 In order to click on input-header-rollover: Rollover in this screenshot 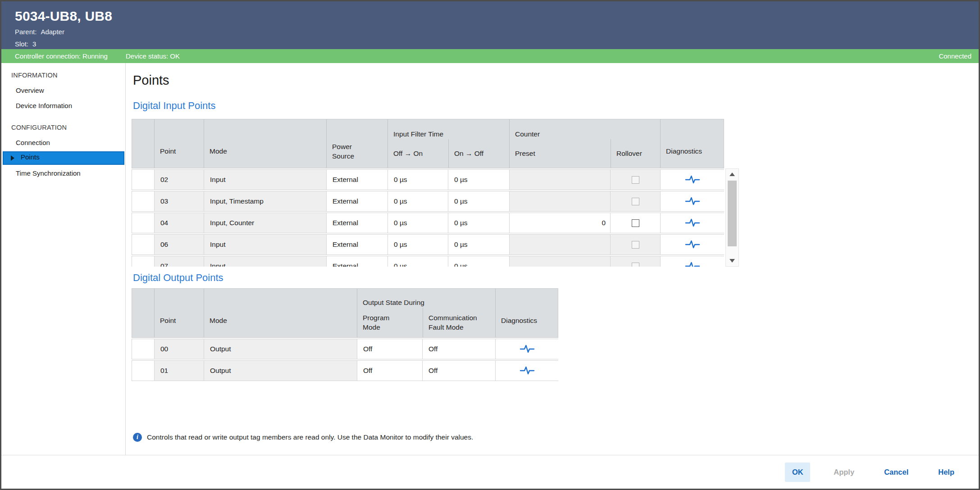, I will do `click(635, 154)`.